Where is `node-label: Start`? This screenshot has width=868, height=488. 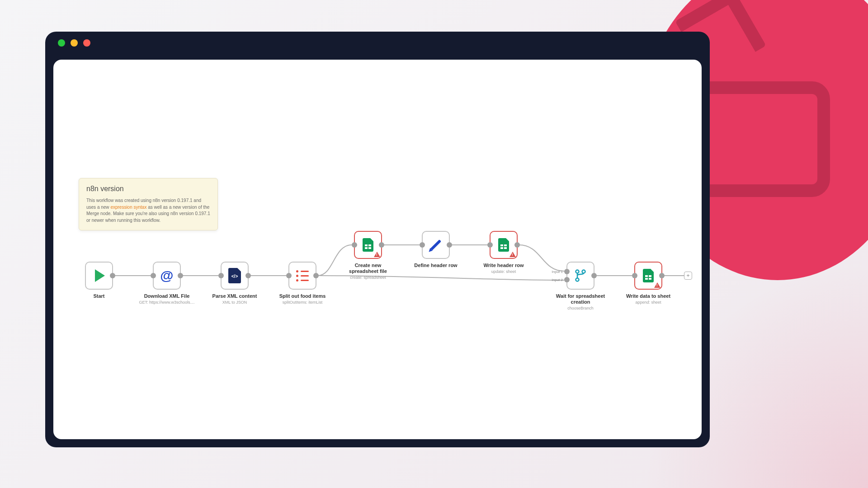 node-label: Start is located at coordinates (99, 296).